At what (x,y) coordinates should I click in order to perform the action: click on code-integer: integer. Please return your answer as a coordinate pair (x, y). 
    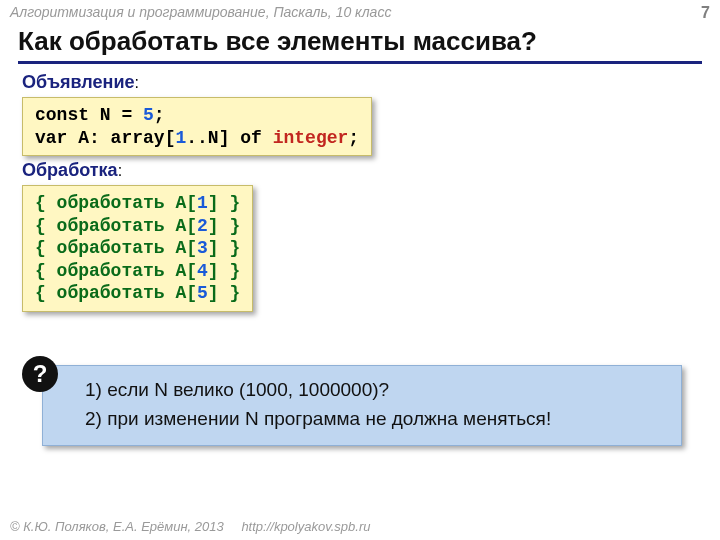
    Looking at the image, I should click on (311, 138).